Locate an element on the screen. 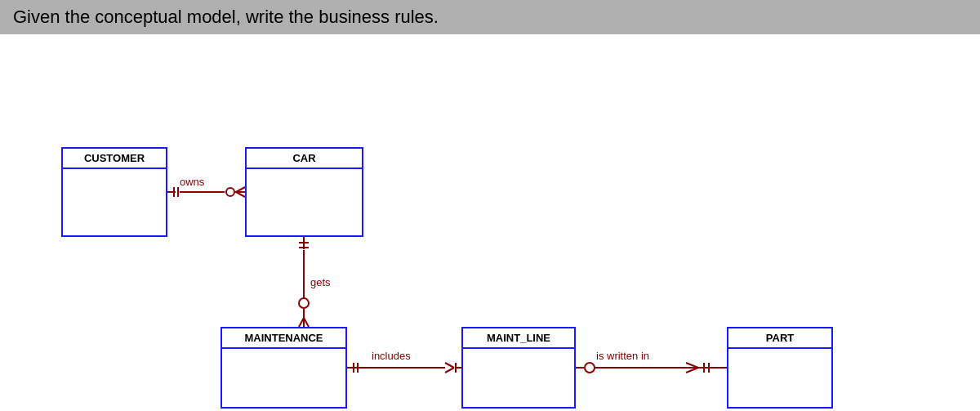 Image resolution: width=980 pixels, height=411 pixels. entity-body-customer is located at coordinates (114, 198).